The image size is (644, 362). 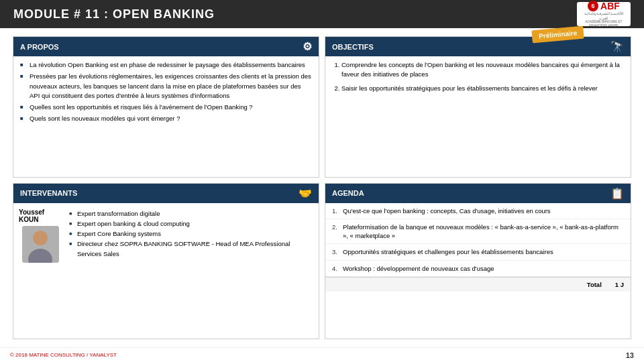 I want to click on agenda-row-4: 4. Workshop : développement de nouveaux …, so click(x=478, y=269).